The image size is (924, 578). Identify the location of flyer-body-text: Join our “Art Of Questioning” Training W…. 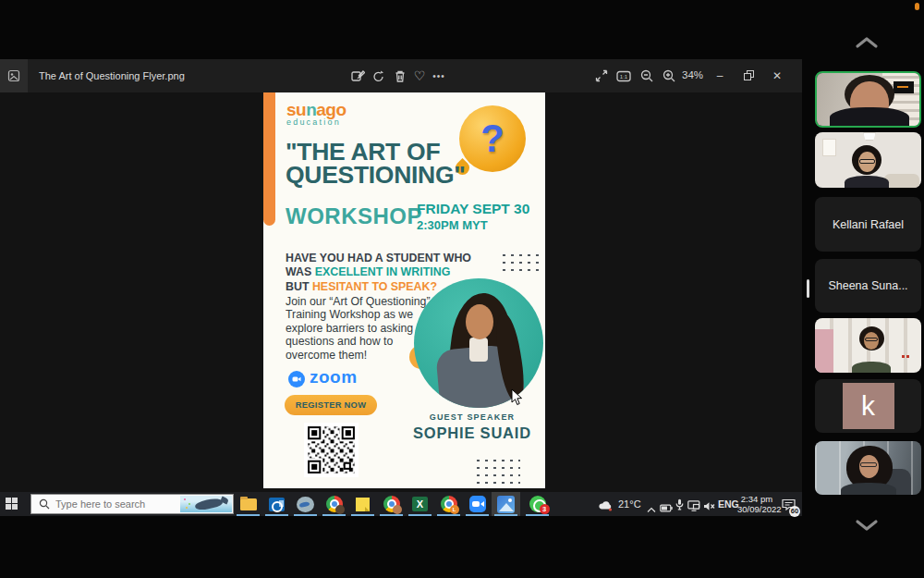
(359, 328).